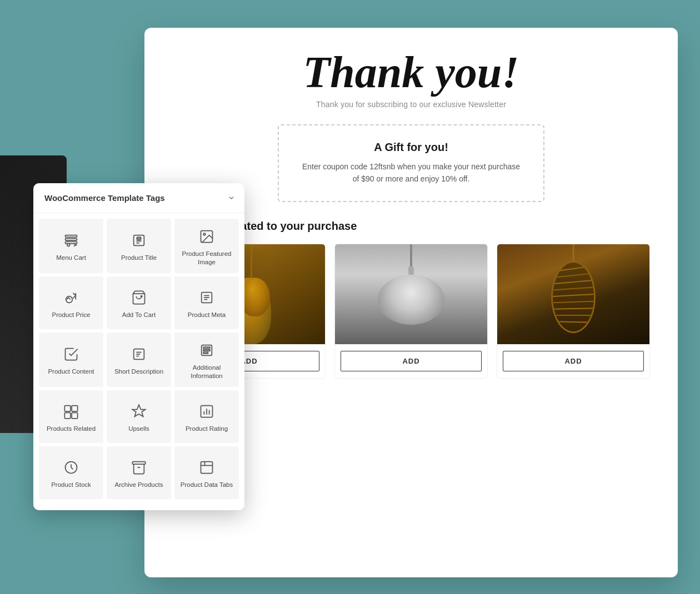 This screenshot has height=594, width=700. What do you see at coordinates (207, 360) in the screenshot?
I see `woo-item-additional-information: Additional Information` at bounding box center [207, 360].